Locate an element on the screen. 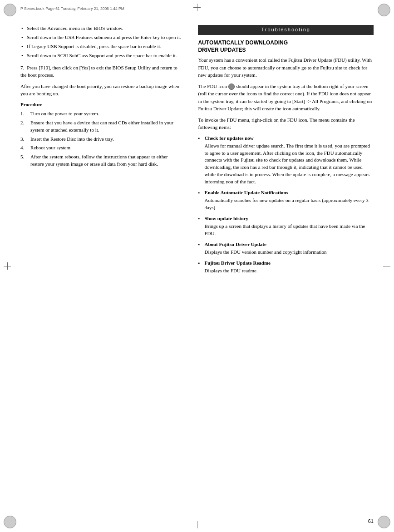 The width and height of the screenshot is (394, 532). menu-item-about-fdu: About Fujitsu Driver Update Displays the… is located at coordinates (286, 249).